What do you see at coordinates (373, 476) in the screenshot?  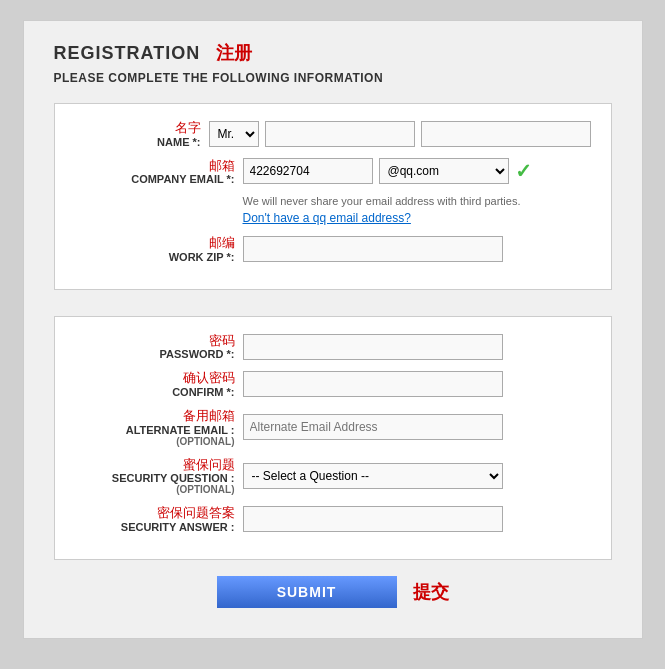 I see `security-question-select: -- Select a Question -- What is your mot…` at bounding box center [373, 476].